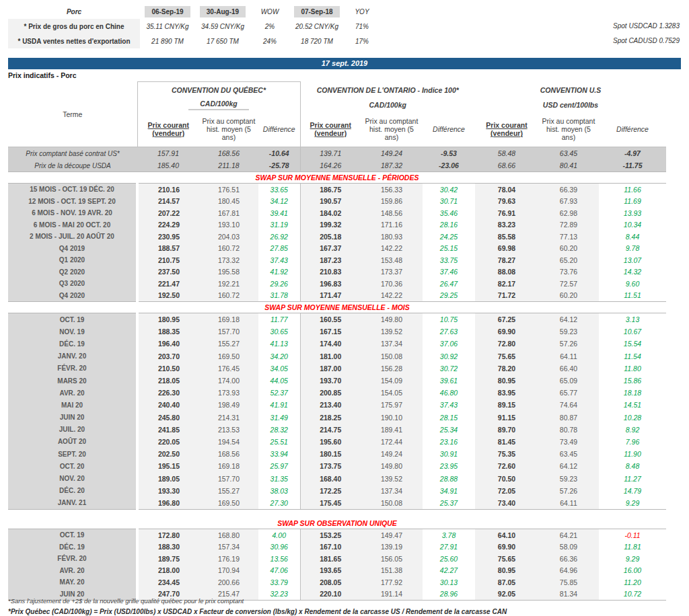 This screenshot has height=616, width=689. I want to click on term-cell: Q3 2020, so click(73, 284).